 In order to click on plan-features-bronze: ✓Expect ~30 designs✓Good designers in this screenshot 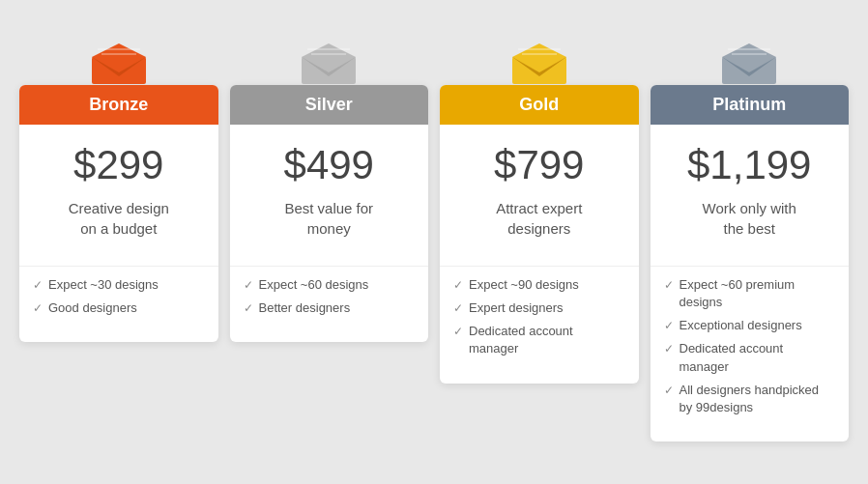, I will do `click(119, 303)`.